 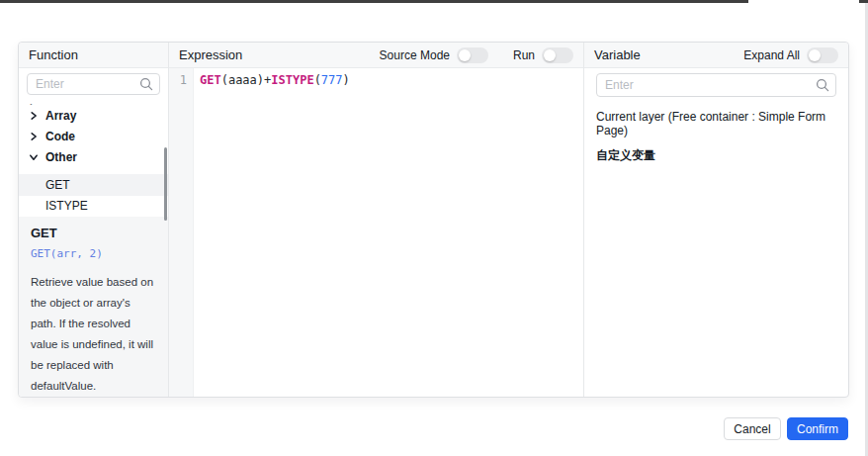 What do you see at coordinates (34, 157) in the screenshot?
I see `chevron-down-icon` at bounding box center [34, 157].